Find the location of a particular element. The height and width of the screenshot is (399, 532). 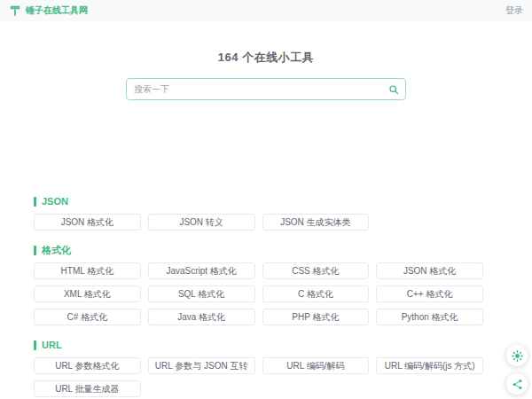

search-input is located at coordinates (254, 89).